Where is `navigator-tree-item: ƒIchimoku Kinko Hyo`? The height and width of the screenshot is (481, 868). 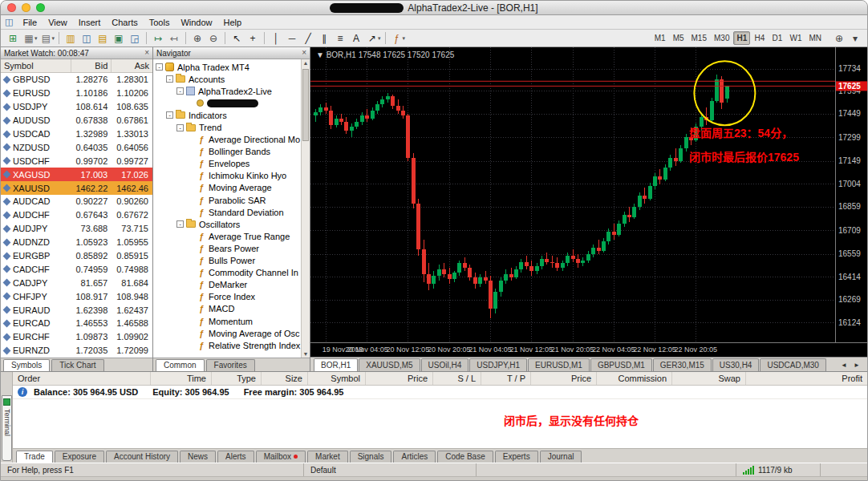
navigator-tree-item: ƒIchimoku Kinko Hyo is located at coordinates (231, 176).